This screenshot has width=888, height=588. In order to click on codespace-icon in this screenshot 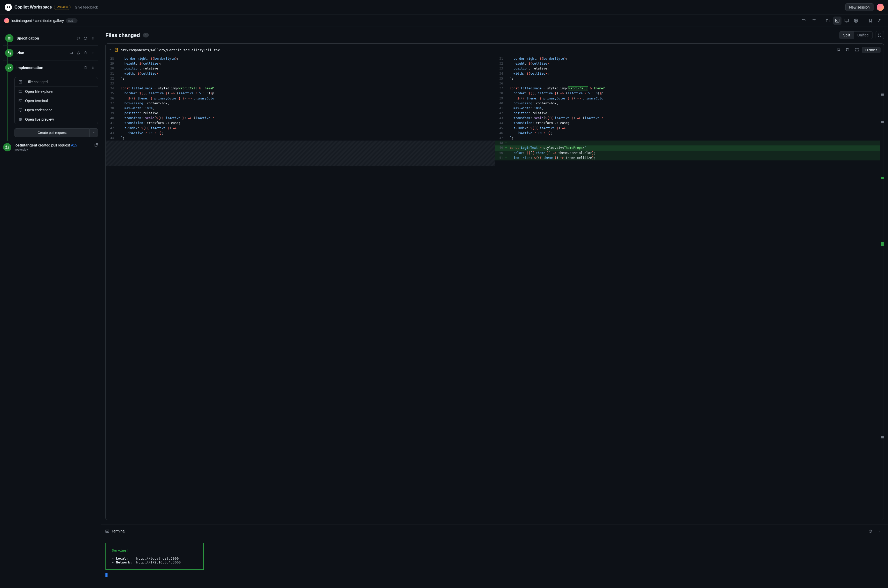, I will do `click(847, 21)`.